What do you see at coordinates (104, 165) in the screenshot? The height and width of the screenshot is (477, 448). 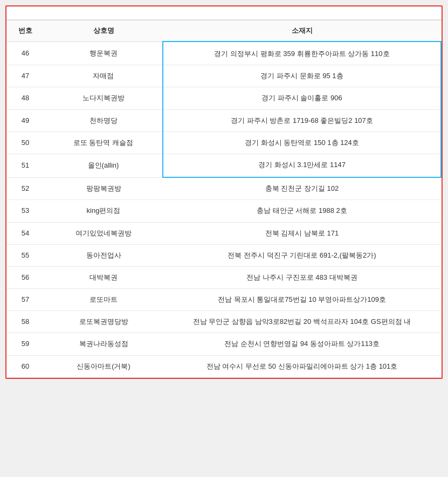 I see `cell-name: 올인(allin)` at bounding box center [104, 165].